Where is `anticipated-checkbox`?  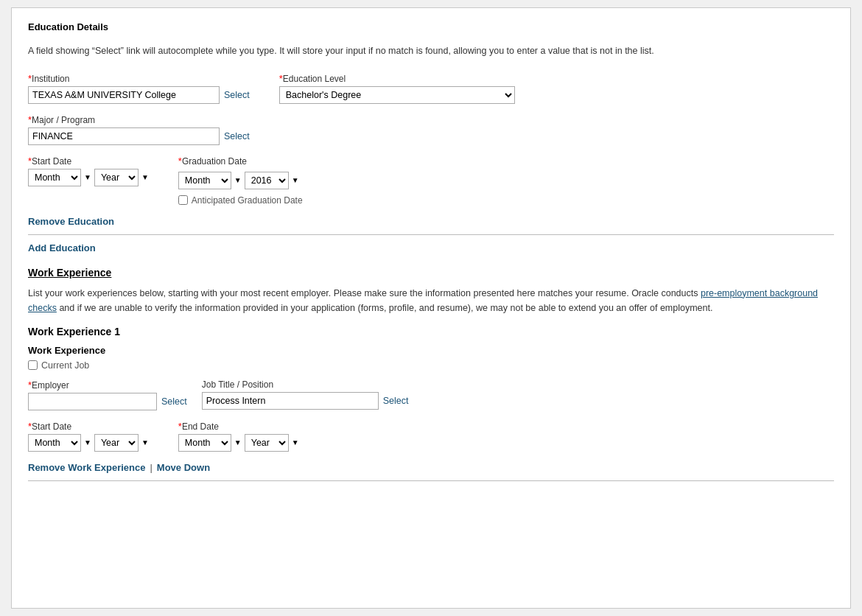
anticipated-checkbox is located at coordinates (183, 200).